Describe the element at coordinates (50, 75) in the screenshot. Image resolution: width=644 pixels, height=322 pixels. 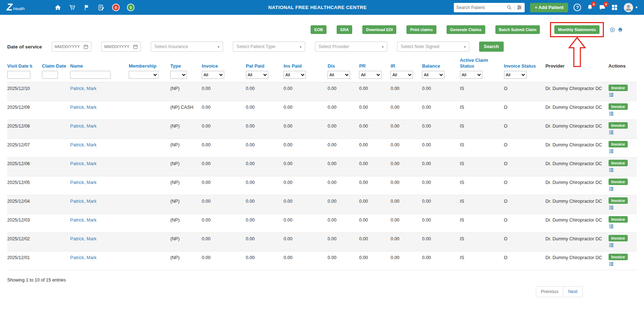
I see `claim-date-filter-input` at that location.